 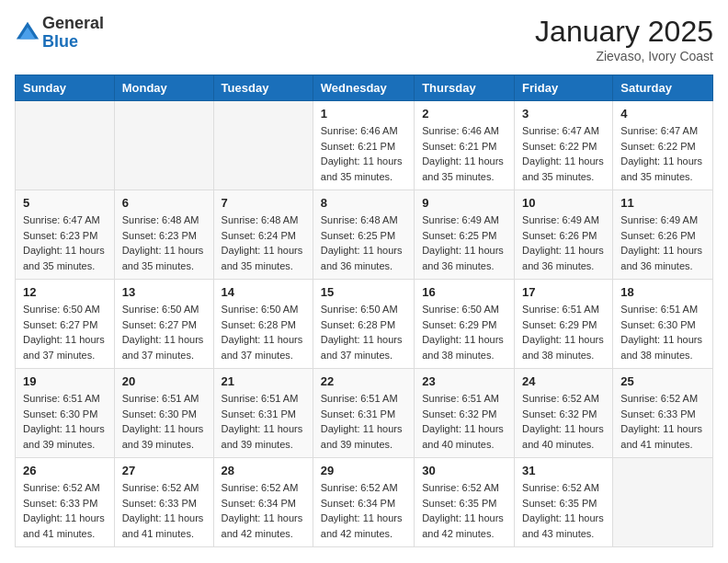 What do you see at coordinates (64, 471) in the screenshot?
I see `day-number: 26` at bounding box center [64, 471].